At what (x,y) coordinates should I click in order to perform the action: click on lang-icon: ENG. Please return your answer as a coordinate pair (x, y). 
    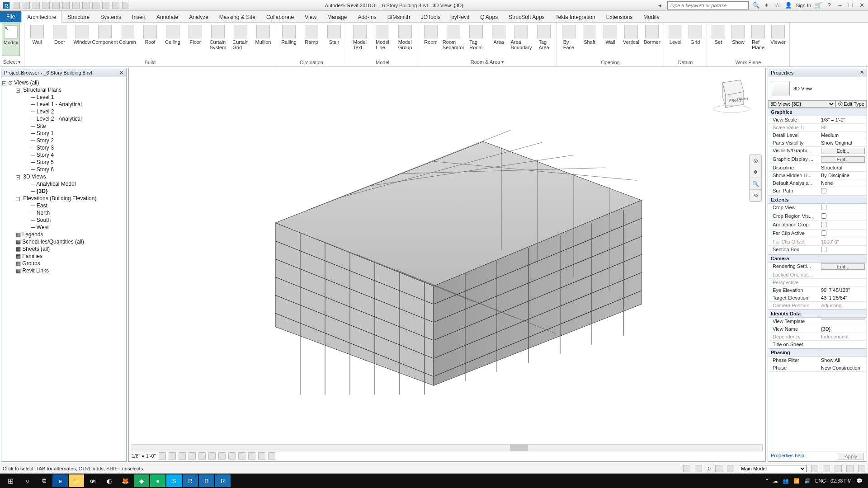
    Looking at the image, I should click on (821, 481).